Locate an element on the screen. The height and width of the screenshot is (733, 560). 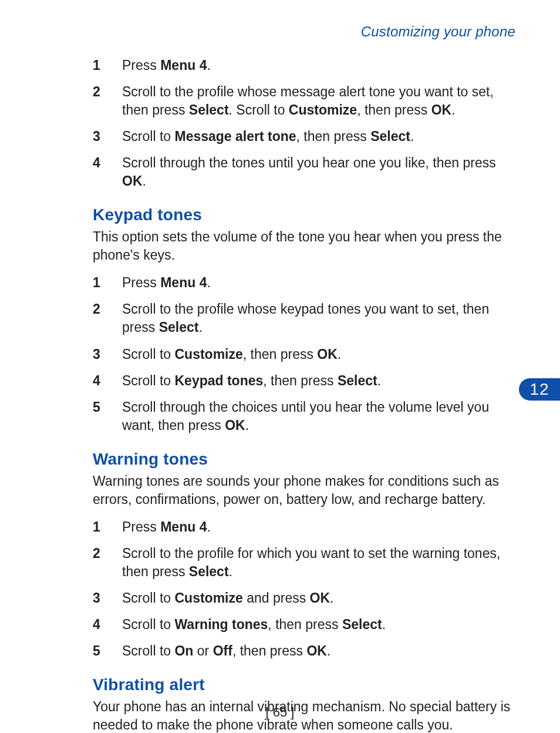
heading-keypad-tones: Keypad tones is located at coordinates (304, 215).